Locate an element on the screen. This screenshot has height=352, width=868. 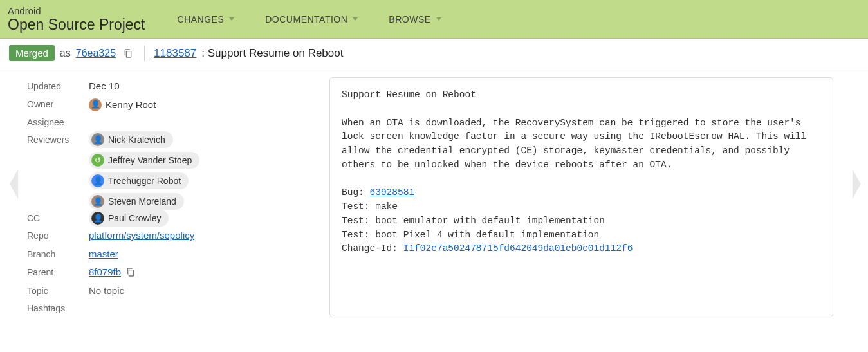
change-title-text: Support Resume on Reboot is located at coordinates (275, 53).